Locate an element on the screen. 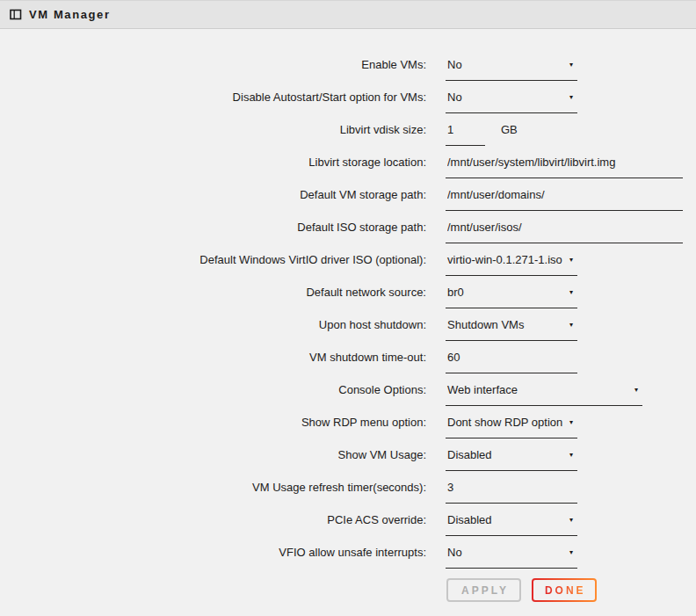 The height and width of the screenshot is (616, 696). upon-host-shutdown-select: Shutdown VMs▾ is located at coordinates (511, 330).